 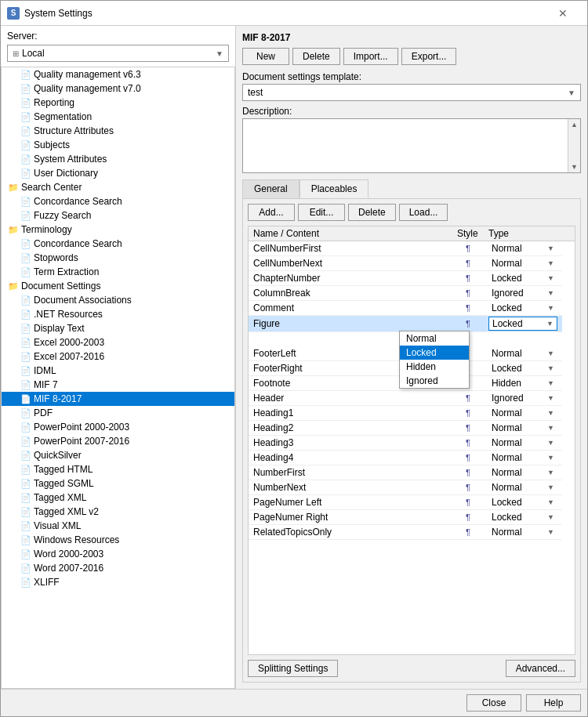 What do you see at coordinates (118, 399) in the screenshot?
I see `tree-item-mif8: 📄MIF 8-2017` at bounding box center [118, 399].